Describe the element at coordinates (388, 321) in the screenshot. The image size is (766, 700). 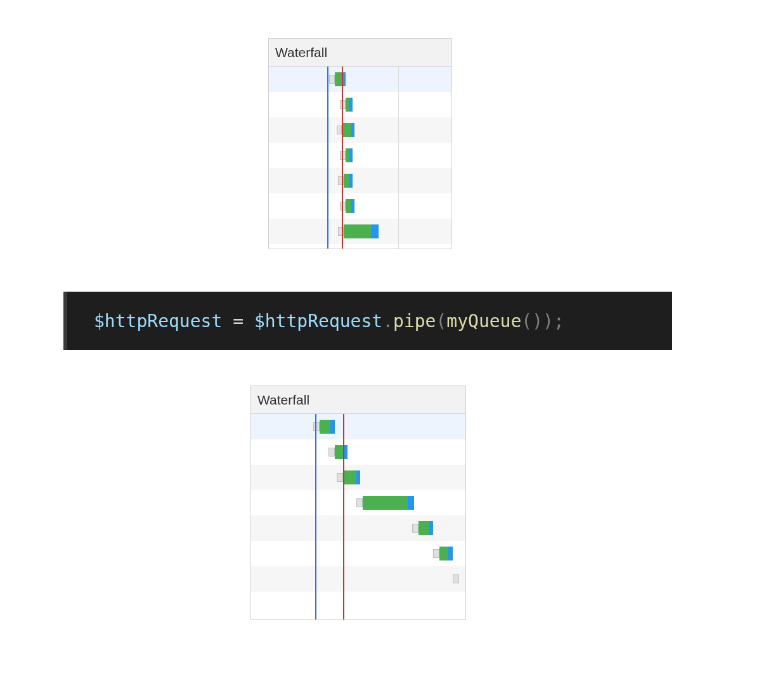
I see `code-token: .` at that location.